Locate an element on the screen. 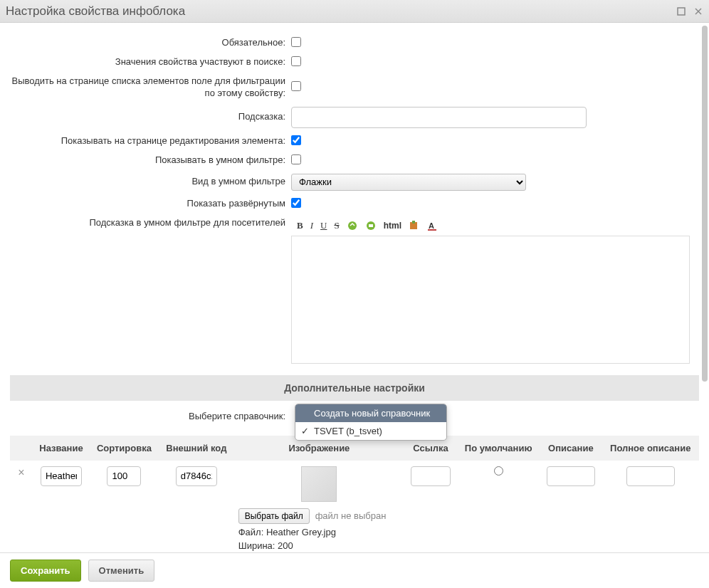  editor-textarea is located at coordinates (490, 300).